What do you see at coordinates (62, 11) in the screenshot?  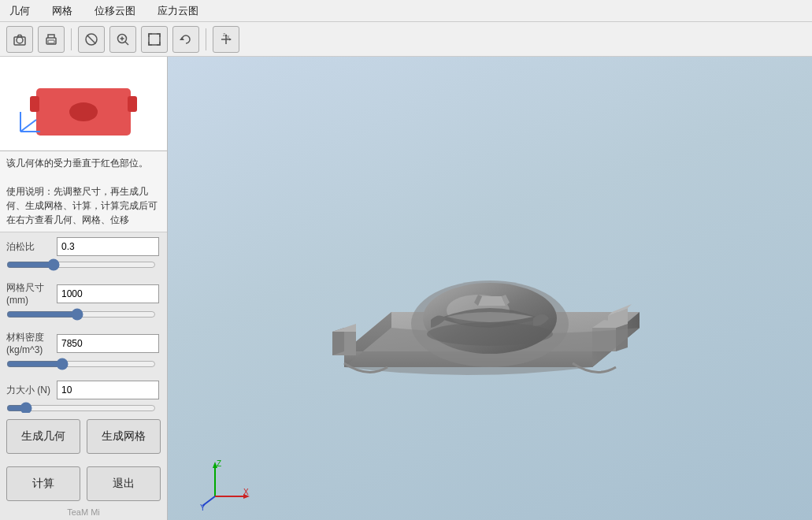 I see `menu-mesh: 网格` at bounding box center [62, 11].